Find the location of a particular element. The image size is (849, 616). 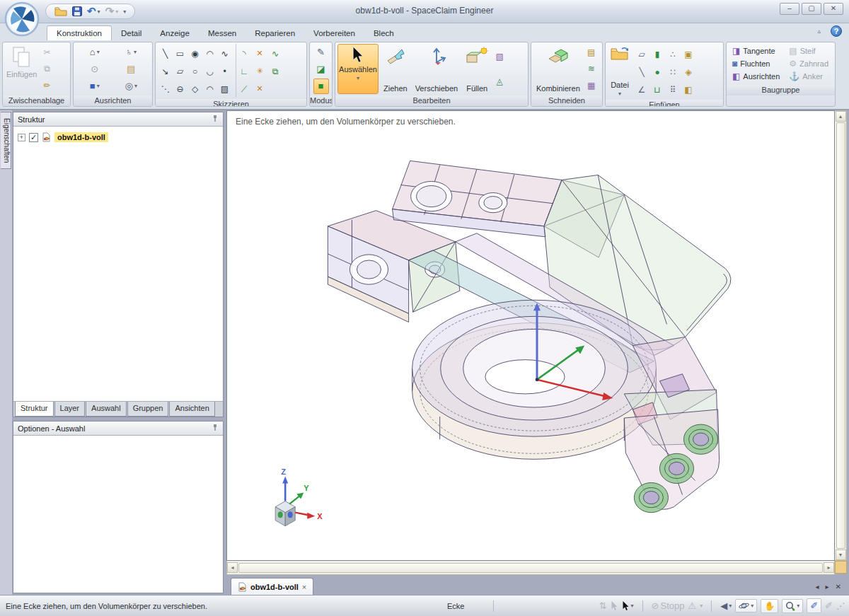

properties-vertical-tab: Eigenschaften is located at coordinates (6, 140).